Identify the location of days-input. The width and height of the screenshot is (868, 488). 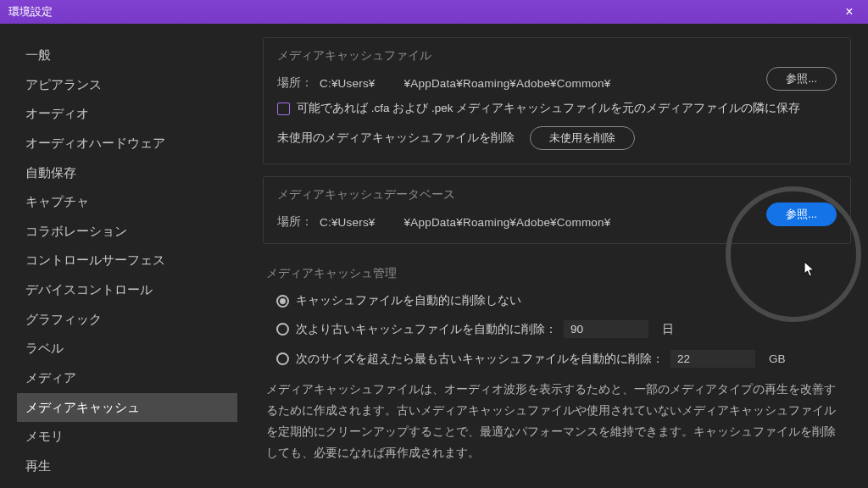
(606, 329).